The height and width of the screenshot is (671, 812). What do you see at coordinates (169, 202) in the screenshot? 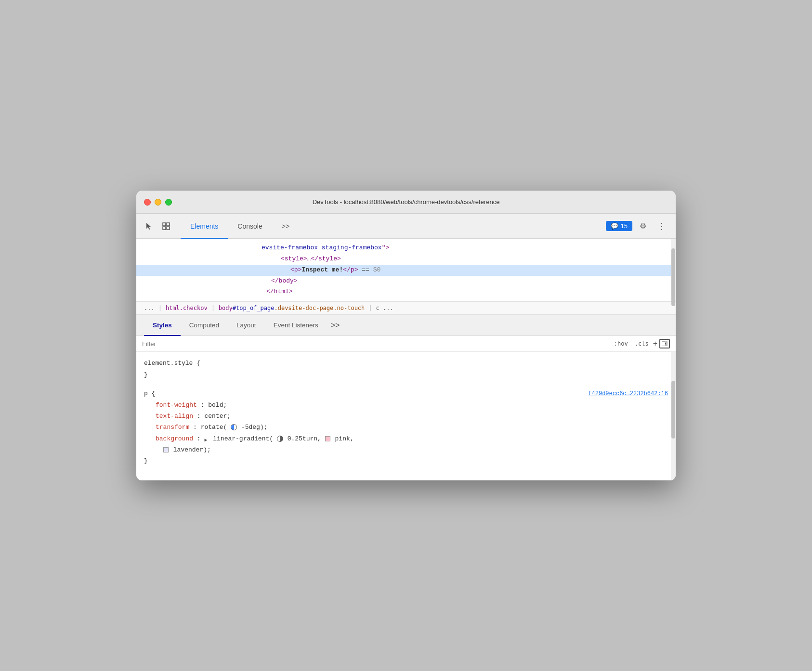
I see `fullscreen-button` at bounding box center [169, 202].